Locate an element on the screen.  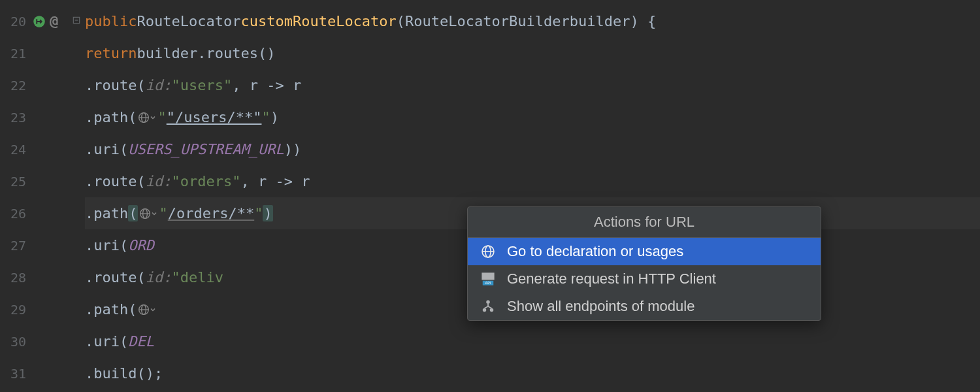
line-number: 30 is located at coordinates (16, 342).